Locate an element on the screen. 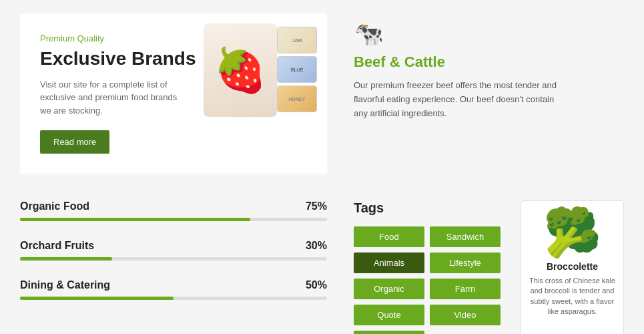 The width and height of the screenshot is (644, 334). broccolette-image: 🥦 is located at coordinates (573, 232).